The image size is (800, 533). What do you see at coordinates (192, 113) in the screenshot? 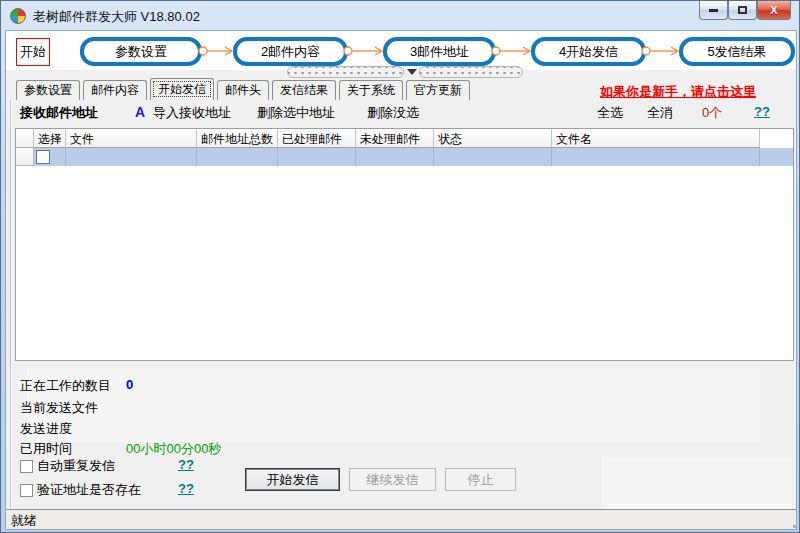
I see `import-addresses-link: 导入接收地址` at bounding box center [192, 113].